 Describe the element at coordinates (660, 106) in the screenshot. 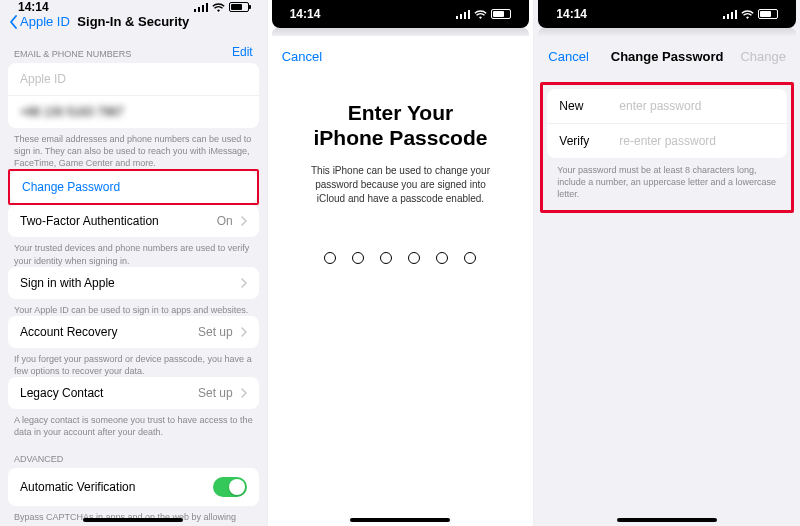

I see `new-password-placeholder: enter password` at that location.